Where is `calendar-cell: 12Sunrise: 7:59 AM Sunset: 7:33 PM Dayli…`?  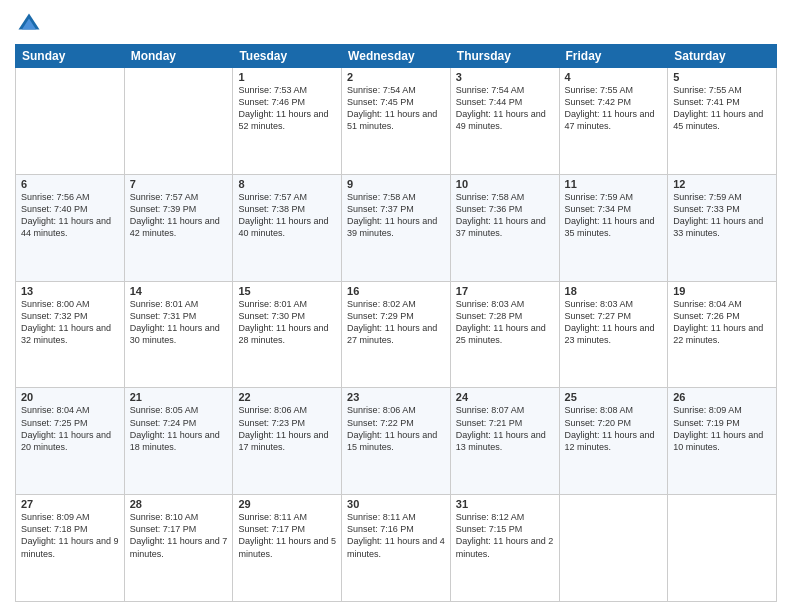
calendar-cell: 12Sunrise: 7:59 AM Sunset: 7:33 PM Dayli… is located at coordinates (722, 228).